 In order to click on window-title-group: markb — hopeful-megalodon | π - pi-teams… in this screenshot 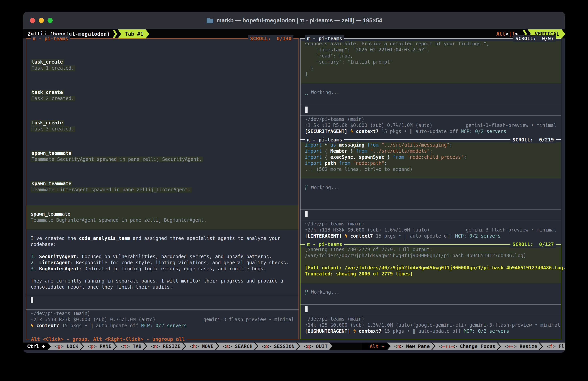, I will do `click(294, 20)`.